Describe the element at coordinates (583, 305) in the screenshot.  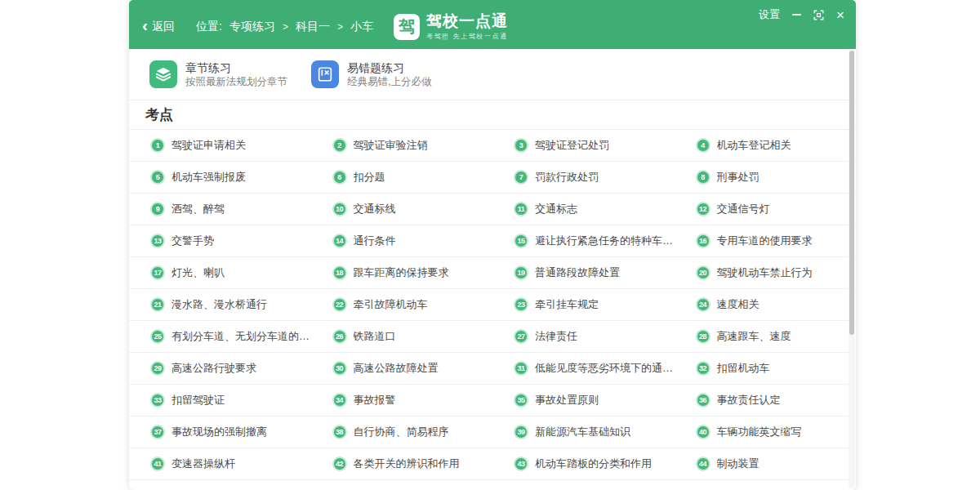
I see `topic-item: 23 牵引挂车规定` at that location.